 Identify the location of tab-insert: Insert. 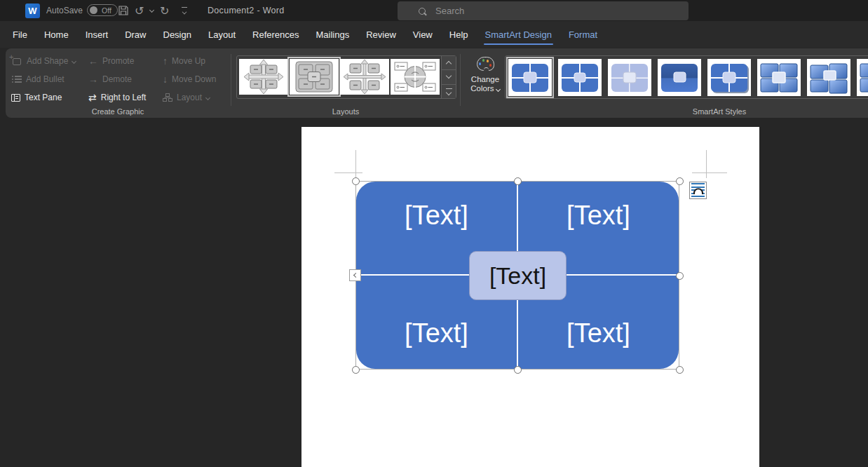
(97, 34).